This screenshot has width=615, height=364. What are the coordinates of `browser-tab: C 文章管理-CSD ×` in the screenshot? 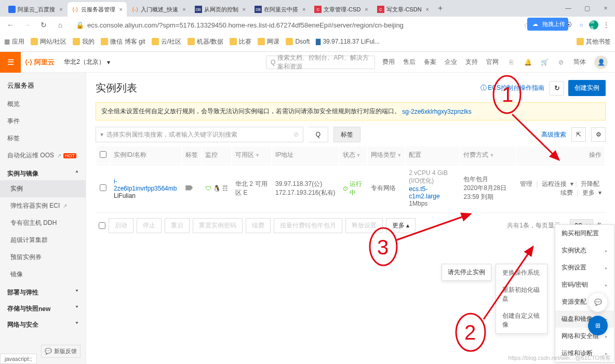 It's located at (341, 9).